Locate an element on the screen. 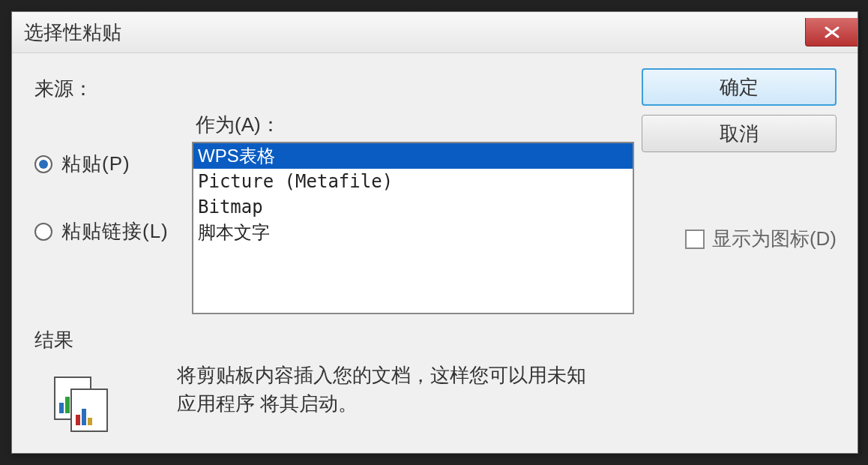  close-icon is located at coordinates (832, 32).